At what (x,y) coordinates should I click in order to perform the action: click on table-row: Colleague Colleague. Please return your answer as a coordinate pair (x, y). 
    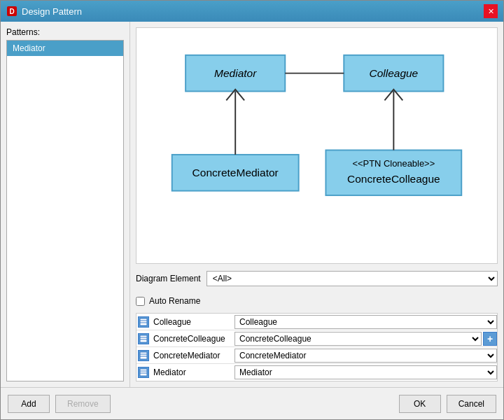
    Looking at the image, I should click on (316, 322).